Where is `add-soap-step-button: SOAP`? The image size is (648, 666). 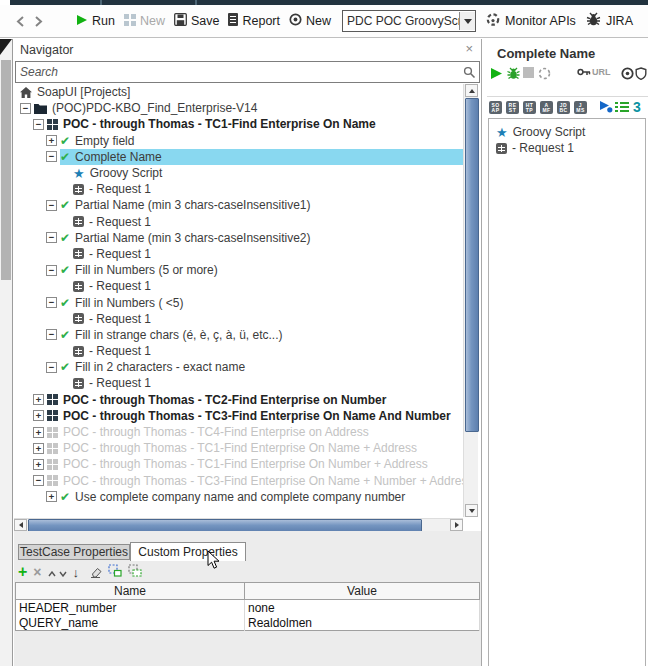
add-soap-step-button: SOAP is located at coordinates (496, 108).